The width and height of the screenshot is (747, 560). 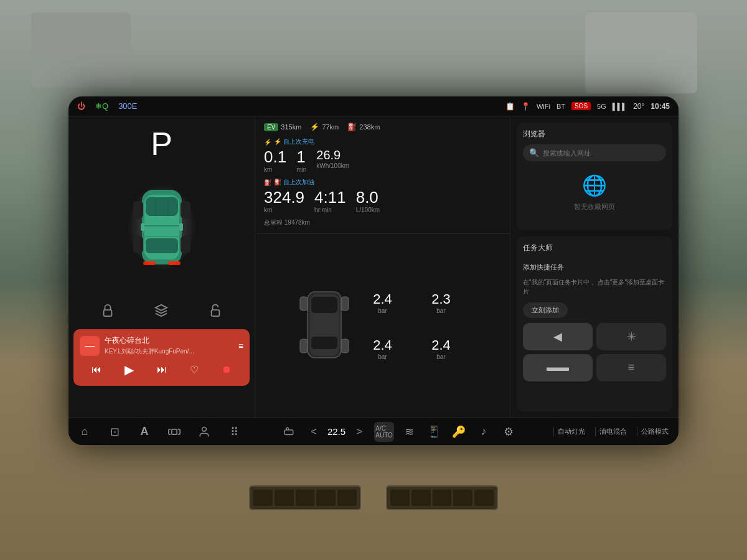 What do you see at coordinates (374, 431) in the screenshot?
I see `bottom-toolbar: ⌂ ⊡ A ⠿` at bounding box center [374, 431].